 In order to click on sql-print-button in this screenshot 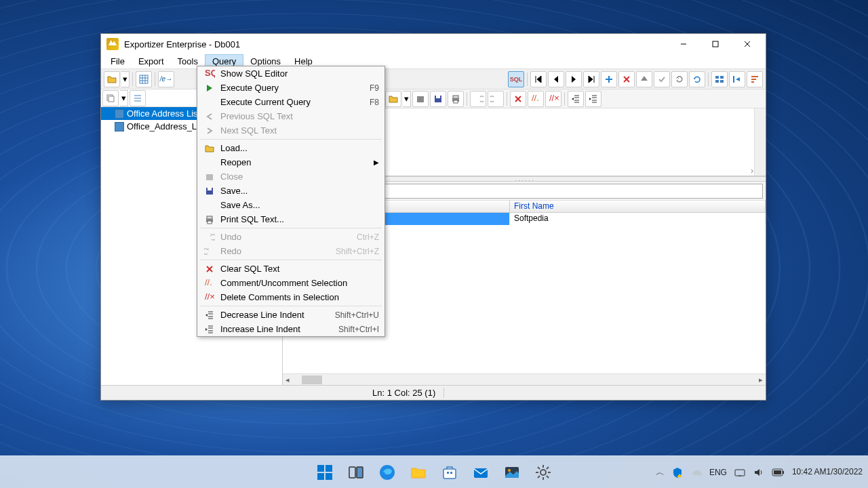, I will do `click(456, 99)`.